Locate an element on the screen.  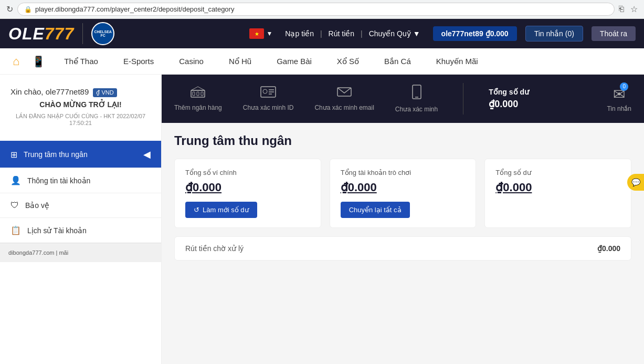
refresh-balance-button: ↺ Làm mới số dư is located at coordinates (221, 210).